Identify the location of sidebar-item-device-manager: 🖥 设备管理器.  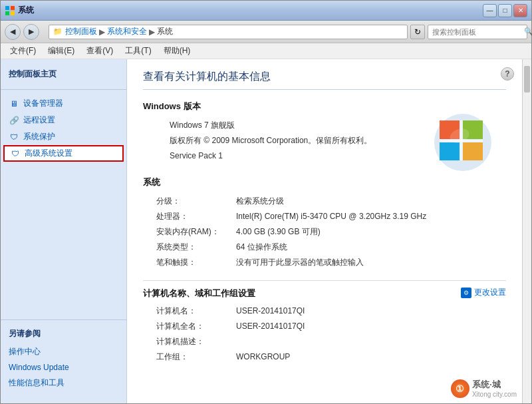
(64, 104).